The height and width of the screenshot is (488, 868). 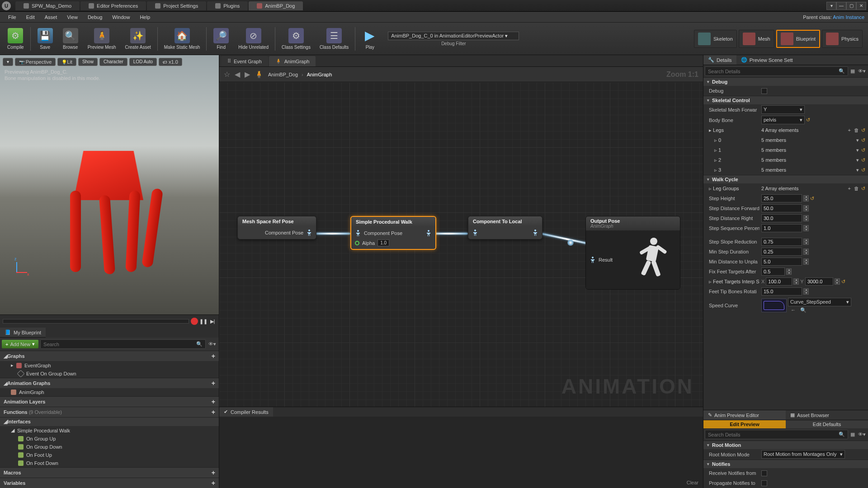 What do you see at coordinates (831, 6) in the screenshot?
I see `dropdown-button: ▾` at bounding box center [831, 6].